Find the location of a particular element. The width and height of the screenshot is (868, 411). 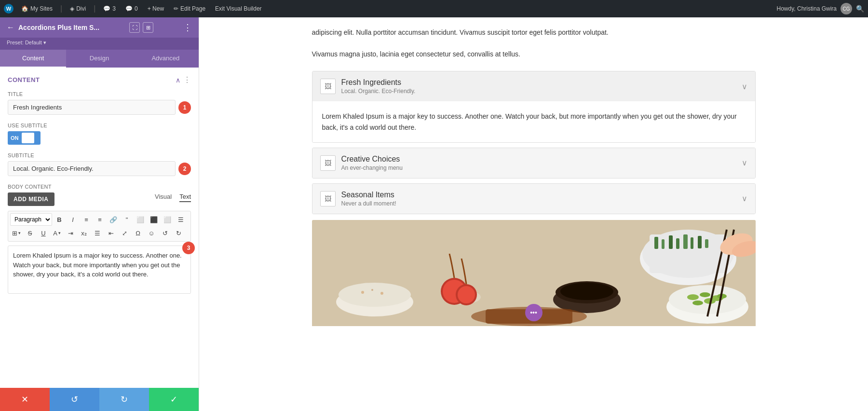

divi-link: ◈ Divi is located at coordinates (78, 9).